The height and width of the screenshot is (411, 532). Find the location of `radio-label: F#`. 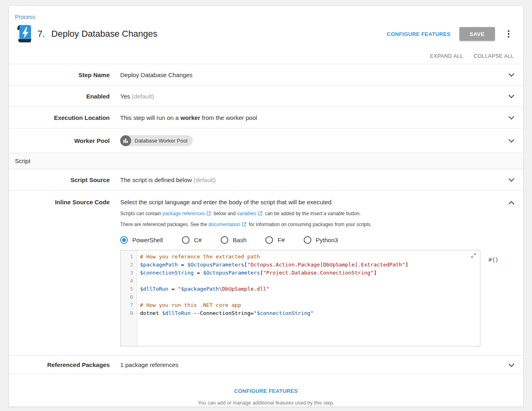

radio-label: F# is located at coordinates (281, 240).